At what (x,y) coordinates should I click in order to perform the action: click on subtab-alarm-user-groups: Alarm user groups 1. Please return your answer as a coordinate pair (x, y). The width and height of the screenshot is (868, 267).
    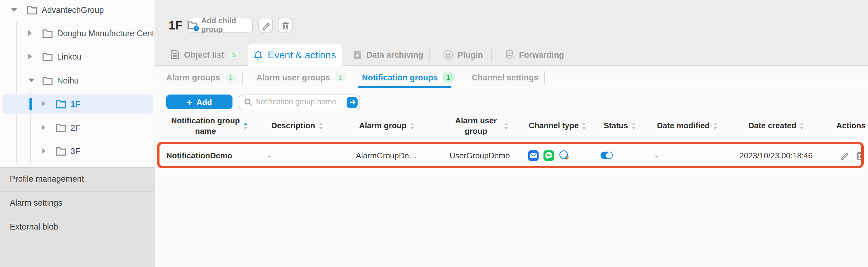
    Looking at the image, I should click on (301, 78).